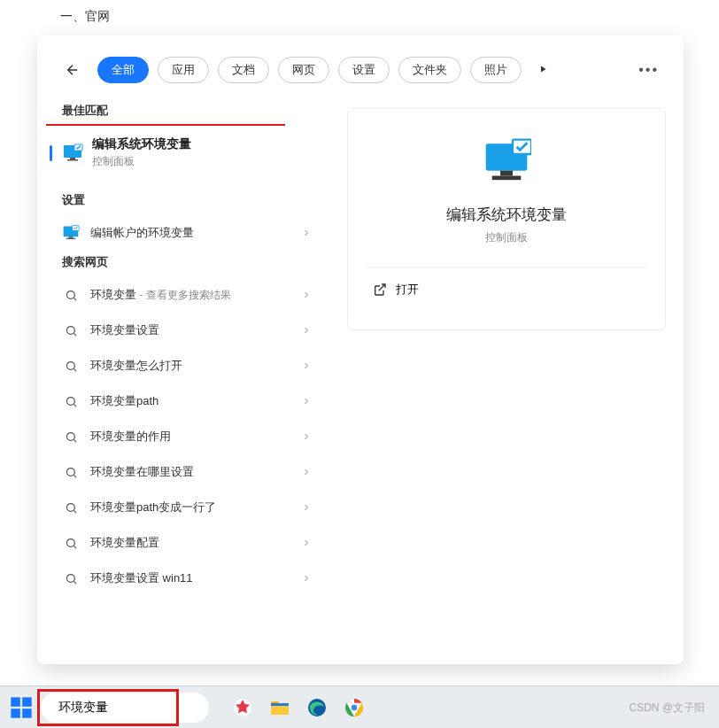 The width and height of the screenshot is (719, 728). What do you see at coordinates (317, 708) in the screenshot?
I see `edge-browser-icon` at bounding box center [317, 708].